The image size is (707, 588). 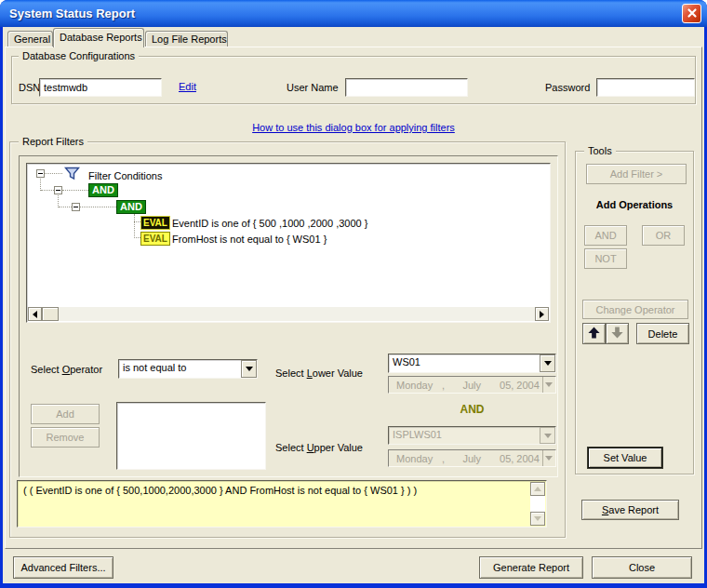 What do you see at coordinates (538, 504) in the screenshot?
I see `summary-vertical-scrollbar` at bounding box center [538, 504].